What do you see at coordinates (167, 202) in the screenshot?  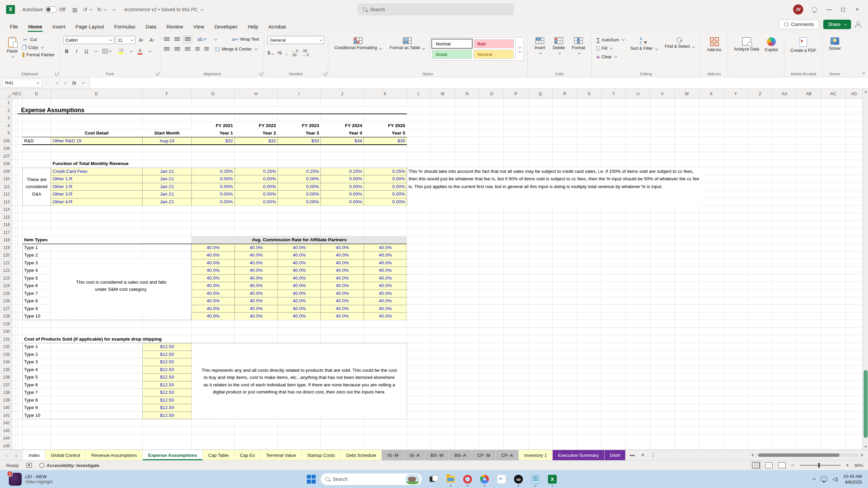 I see `cell-F113: Jan-21` at bounding box center [167, 202].